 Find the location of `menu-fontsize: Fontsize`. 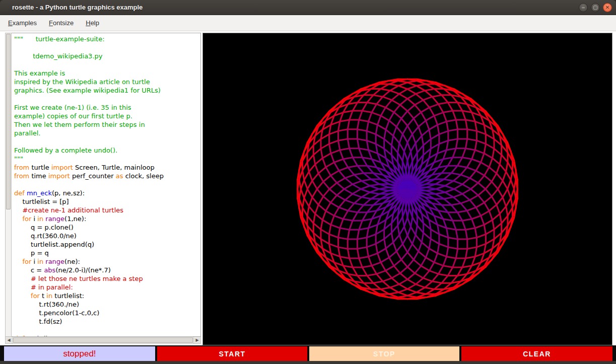

menu-fontsize: Fontsize is located at coordinates (61, 23).